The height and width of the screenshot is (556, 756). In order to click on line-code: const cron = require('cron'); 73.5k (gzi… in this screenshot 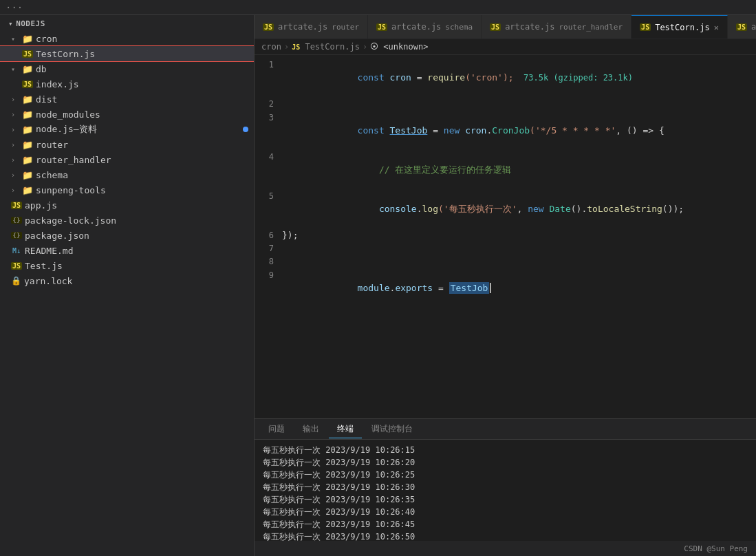, I will do `click(519, 78)`.